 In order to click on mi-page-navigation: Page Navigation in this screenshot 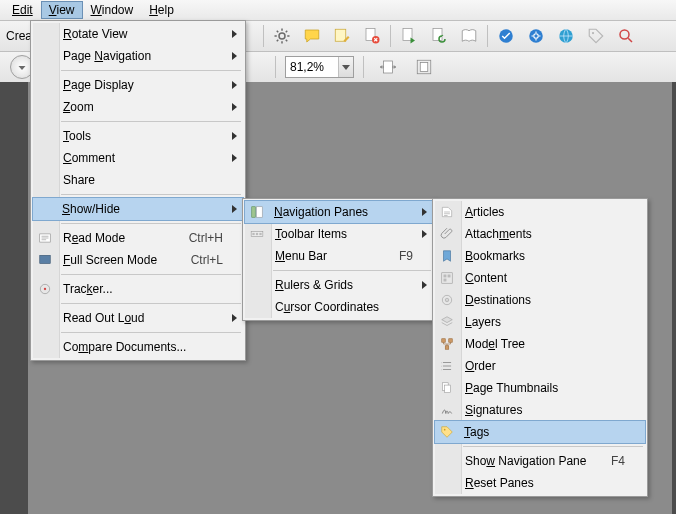, I will do `click(138, 56)`.